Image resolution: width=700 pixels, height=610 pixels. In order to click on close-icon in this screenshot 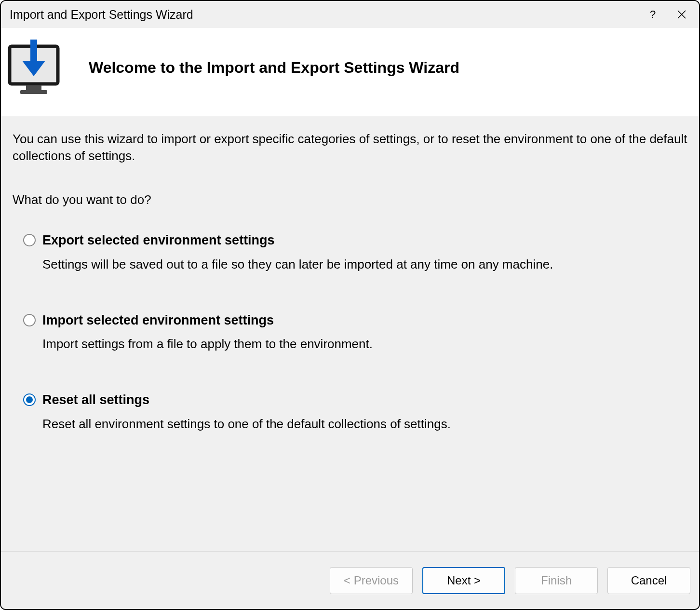, I will do `click(682, 14)`.